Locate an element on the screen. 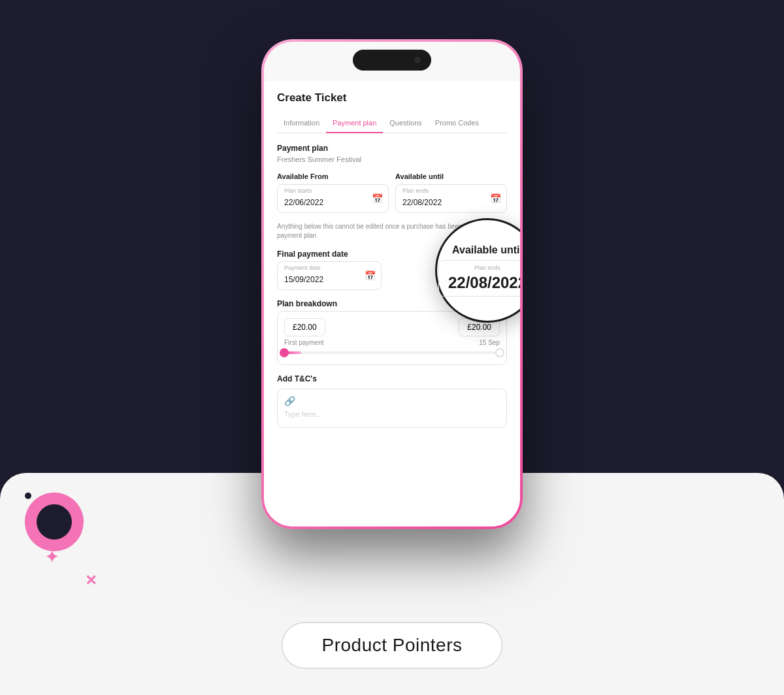 This screenshot has width=784, height=695. available-from-group: Available From Plan starts 22/06/2022 📅 is located at coordinates (333, 193).